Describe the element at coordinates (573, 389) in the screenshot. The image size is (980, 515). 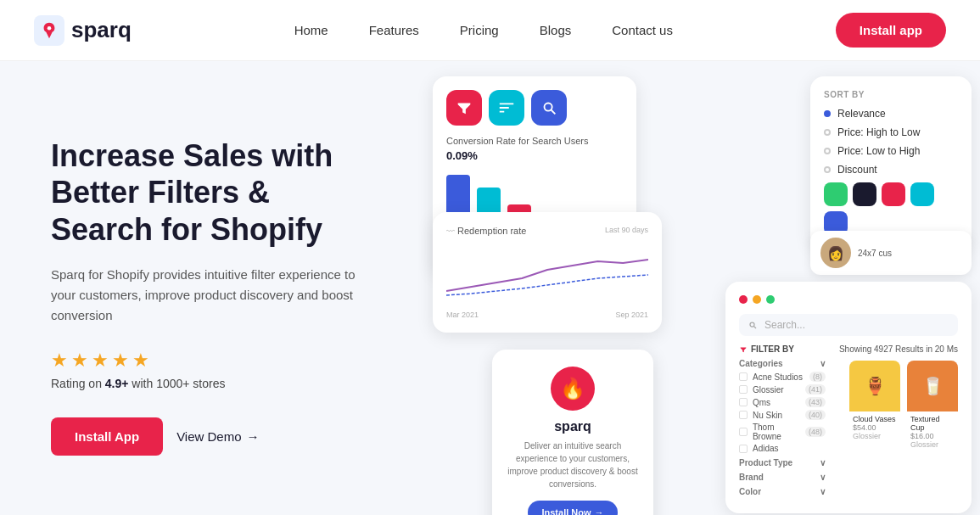
I see `promo-icon: 🔥` at that location.